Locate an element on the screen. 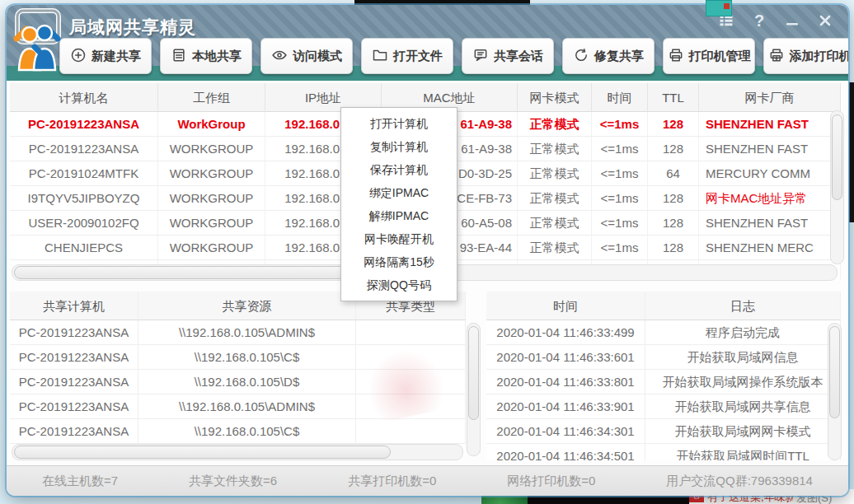 The height and width of the screenshot is (504, 854). printer-plus-icon is located at coordinates (777, 56).